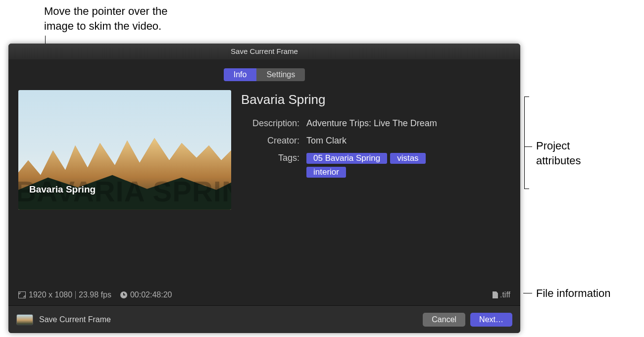 This screenshot has height=337, width=644. What do you see at coordinates (558, 153) in the screenshot?
I see `callout-project-attributes: Project attributes` at bounding box center [558, 153].